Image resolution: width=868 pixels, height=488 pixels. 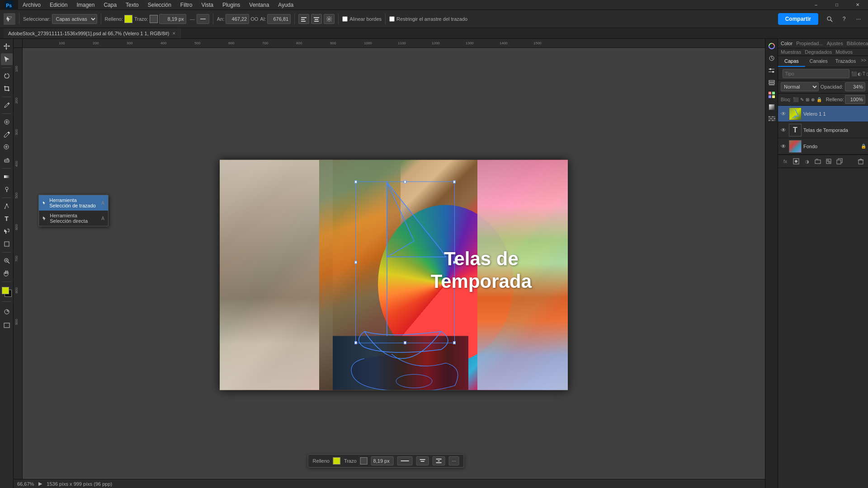 What do you see at coordinates (337, 461) in the screenshot?
I see `inline-fill-swatch` at bounding box center [337, 461].